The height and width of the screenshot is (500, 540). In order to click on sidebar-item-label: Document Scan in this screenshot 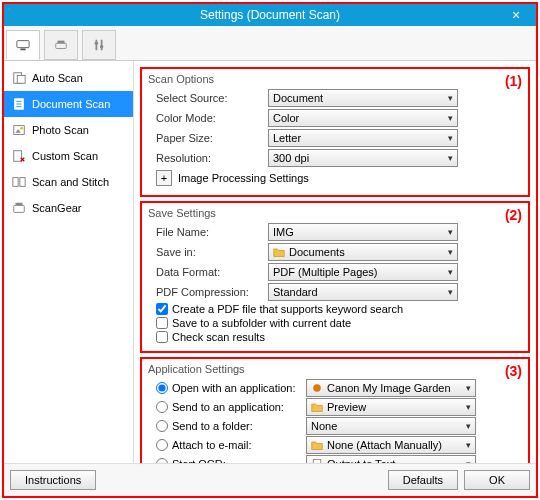, I will do `click(71, 104)`.